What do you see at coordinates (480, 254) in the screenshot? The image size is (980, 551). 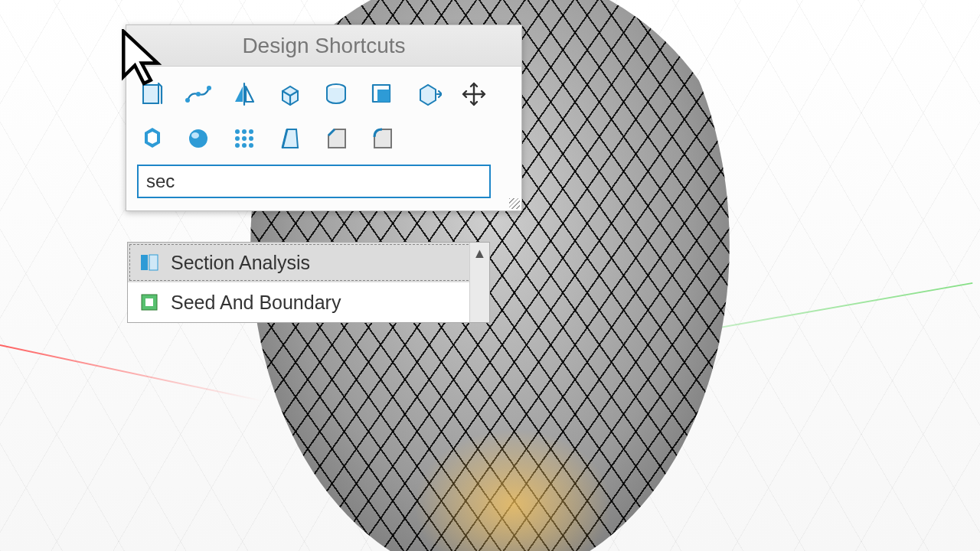 I see `scroll-up-arrow-icon: ▲` at bounding box center [480, 254].